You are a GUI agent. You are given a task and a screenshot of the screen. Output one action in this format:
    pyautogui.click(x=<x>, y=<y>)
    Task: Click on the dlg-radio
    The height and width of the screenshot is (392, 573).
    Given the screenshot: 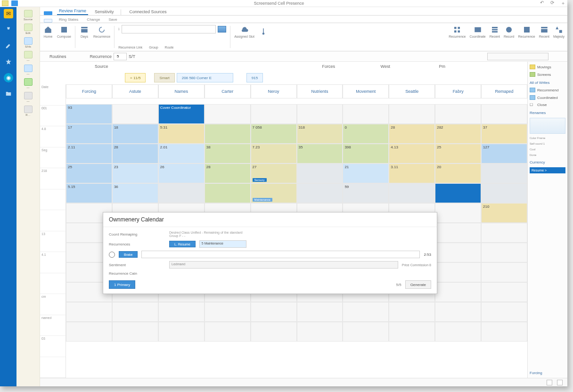 What is the action you would take?
    pyautogui.click(x=112, y=254)
    